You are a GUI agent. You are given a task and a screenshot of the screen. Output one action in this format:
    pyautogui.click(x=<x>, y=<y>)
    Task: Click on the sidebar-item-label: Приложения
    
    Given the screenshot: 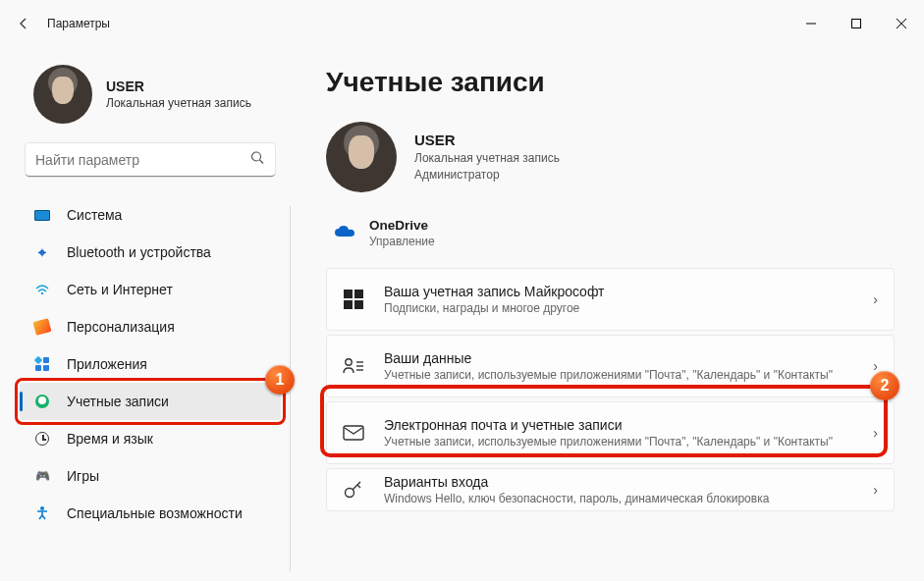 What is the action you would take?
    pyautogui.click(x=107, y=364)
    